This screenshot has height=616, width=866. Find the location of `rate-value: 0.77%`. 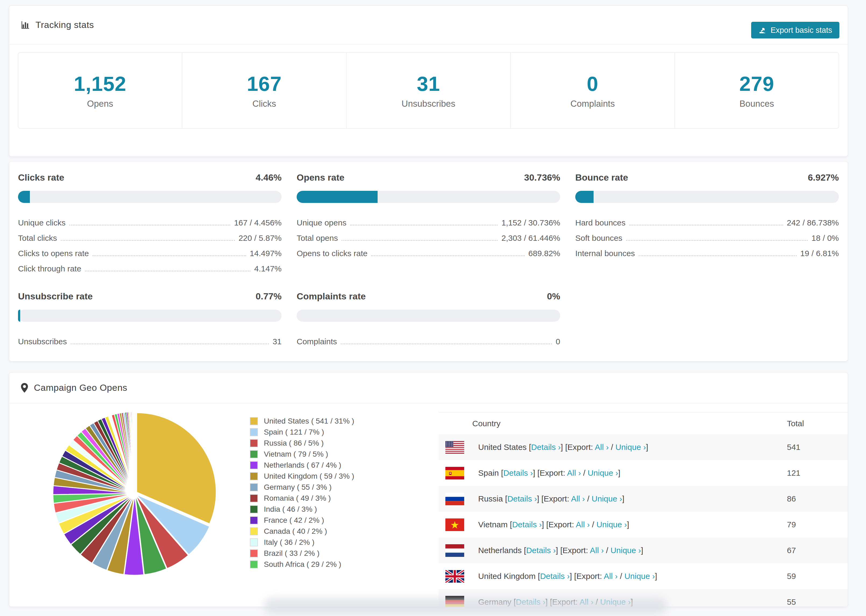

rate-value: 0.77% is located at coordinates (269, 296).